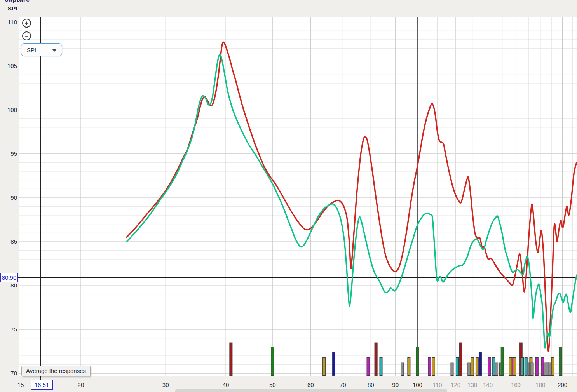  Describe the element at coordinates (9, 277) in the screenshot. I see `cursor-spl-readout: 80,90` at that location.